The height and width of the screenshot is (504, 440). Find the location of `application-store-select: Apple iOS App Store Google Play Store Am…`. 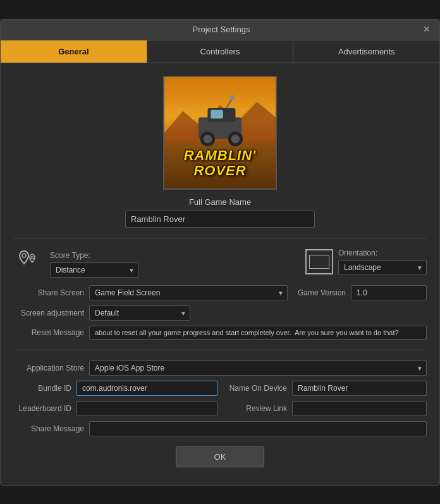

application-store-select: Apple iOS App Store Google Play Store Am… is located at coordinates (258, 368).